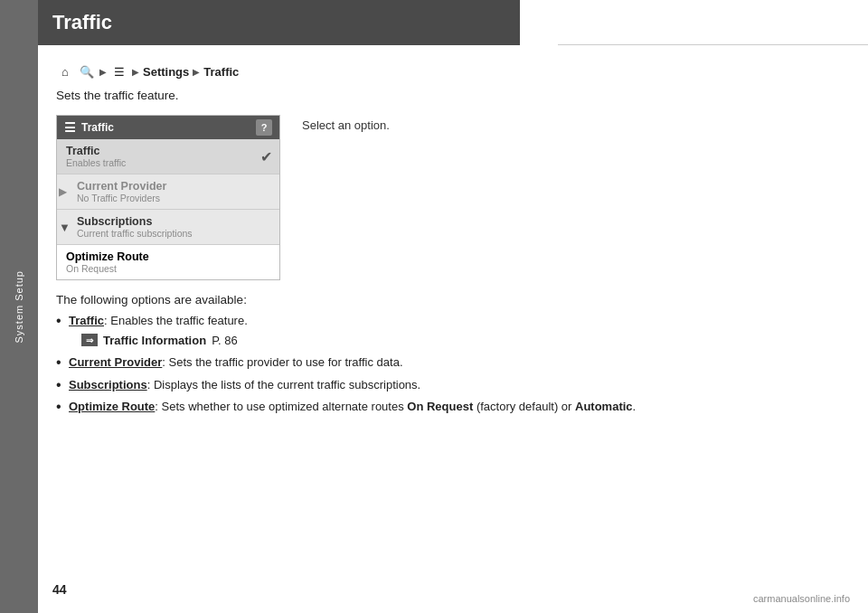 The image size is (868, 613). I want to click on menu-item-traffic-subtitle: Enables traffic, so click(168, 163).